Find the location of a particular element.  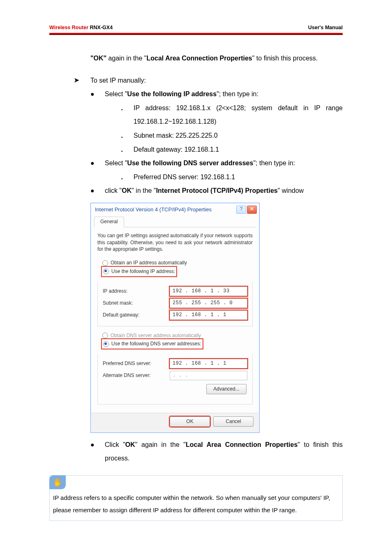

note-text: IP address refers to a specific computer… is located at coordinates (196, 505).